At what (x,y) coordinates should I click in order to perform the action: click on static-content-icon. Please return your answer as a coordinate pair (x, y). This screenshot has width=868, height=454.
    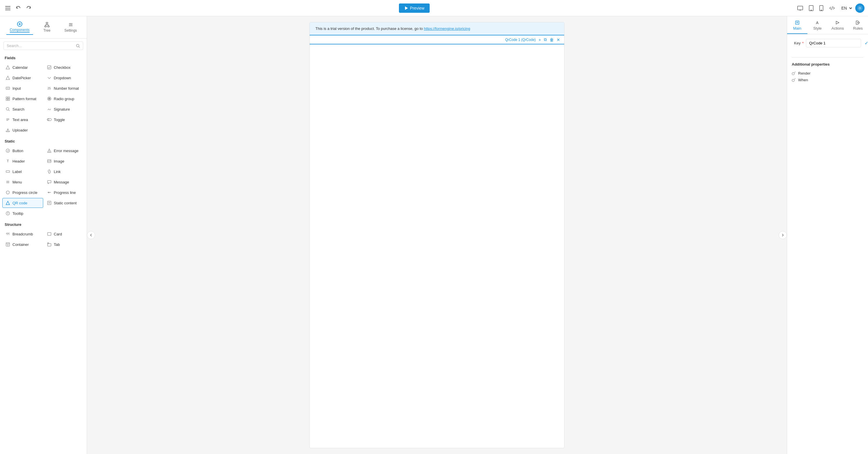
    Looking at the image, I should click on (49, 203).